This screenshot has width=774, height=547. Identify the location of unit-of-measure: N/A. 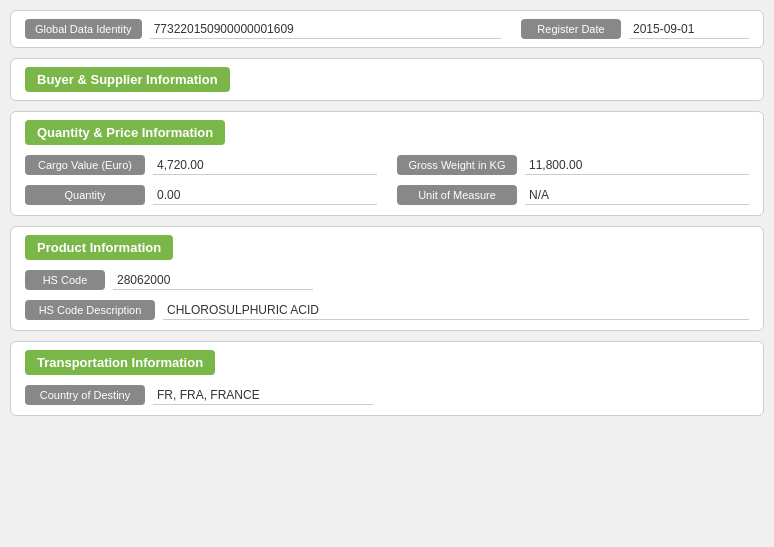
(637, 196).